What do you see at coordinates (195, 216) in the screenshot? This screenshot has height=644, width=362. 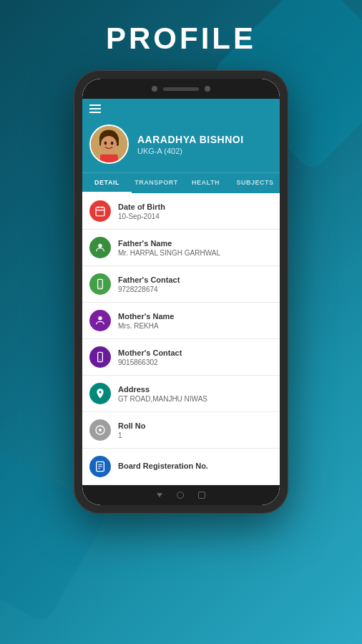 I see `dob-value: 10-Sep-2014` at bounding box center [195, 216].